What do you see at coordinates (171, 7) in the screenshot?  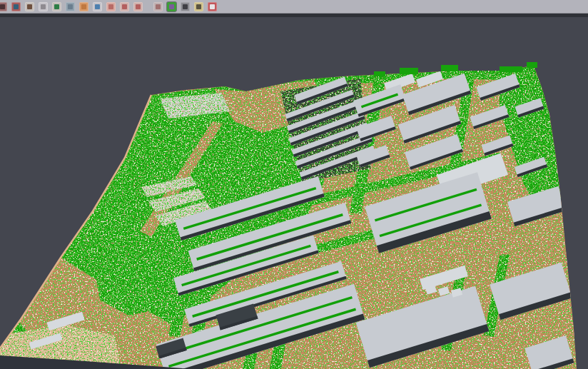 I see `classify-colors-icon` at bounding box center [171, 7].